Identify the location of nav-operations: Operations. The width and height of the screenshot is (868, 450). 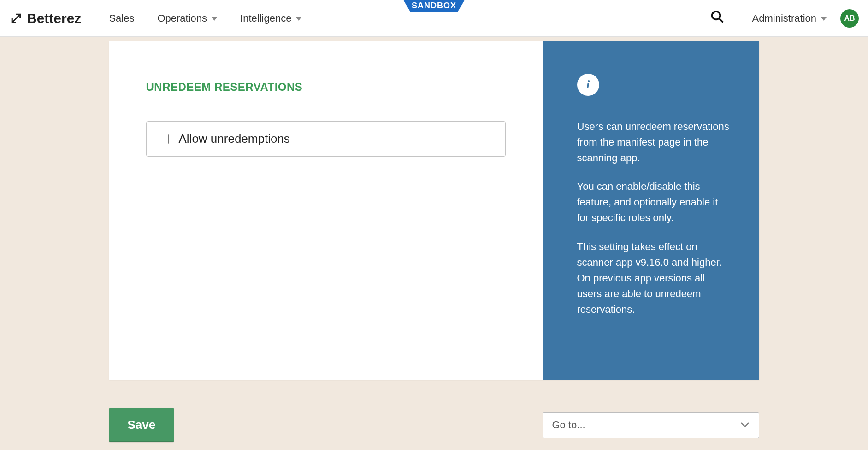
(187, 18).